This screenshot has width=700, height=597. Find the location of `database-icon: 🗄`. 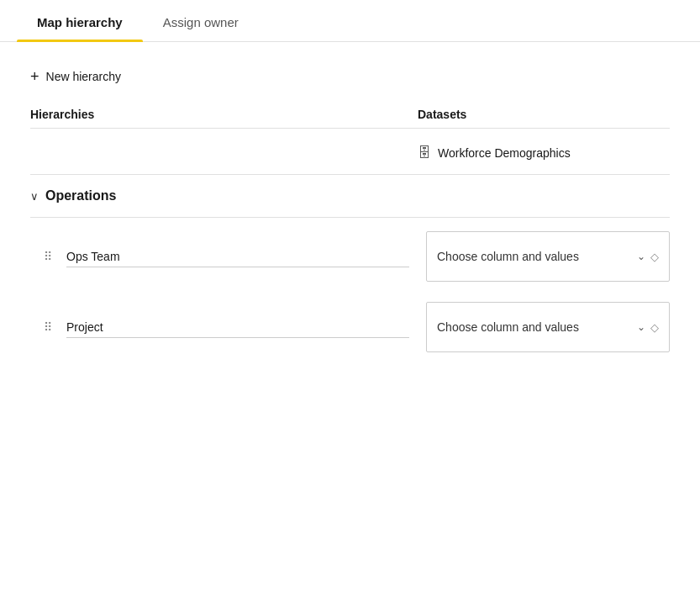

database-icon: 🗄 is located at coordinates (424, 153).